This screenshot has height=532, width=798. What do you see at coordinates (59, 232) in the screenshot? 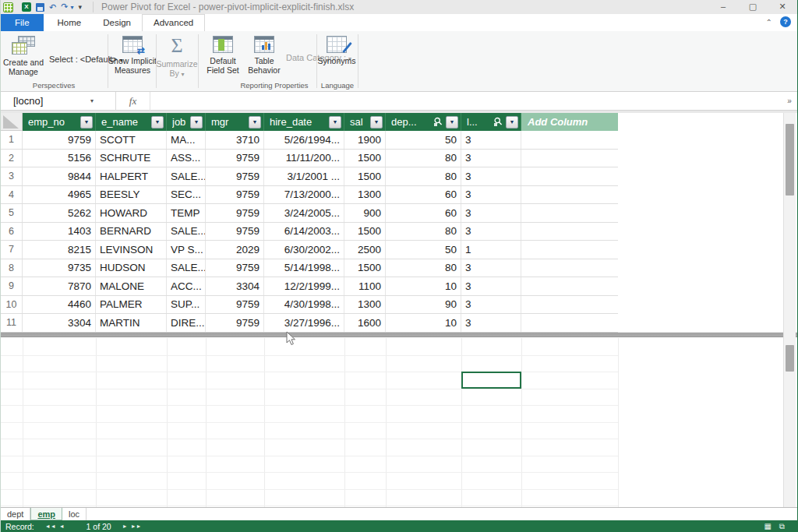
I see `cell-emp_no: 1403` at bounding box center [59, 232].